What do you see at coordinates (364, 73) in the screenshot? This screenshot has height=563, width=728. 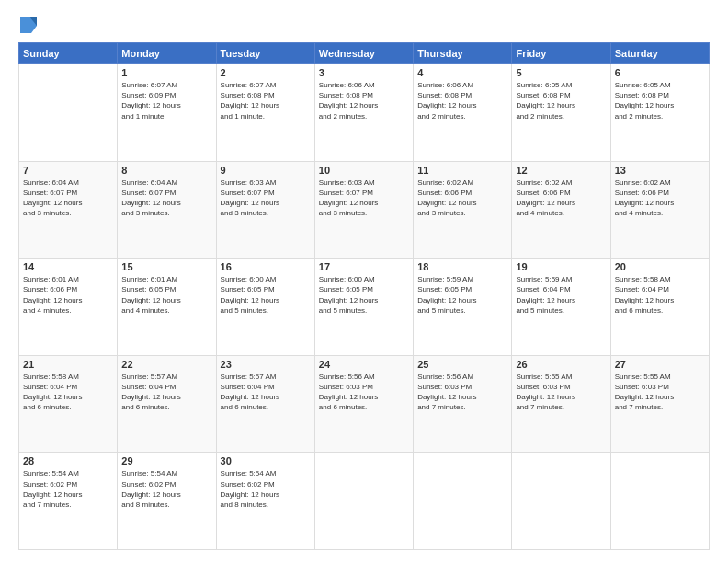 I see `day-number: 3` at bounding box center [364, 73].